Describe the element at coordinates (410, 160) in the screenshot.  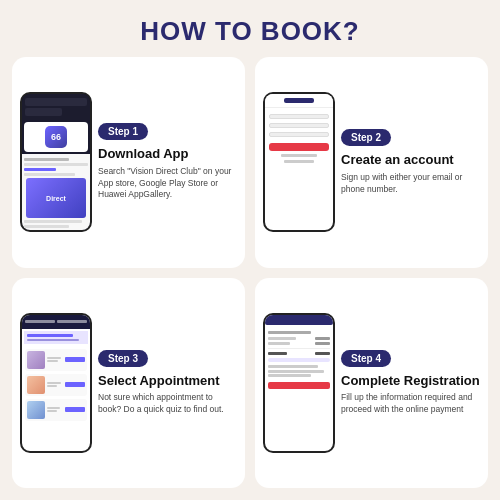
I see `step-2-heading: Create an account` at that location.